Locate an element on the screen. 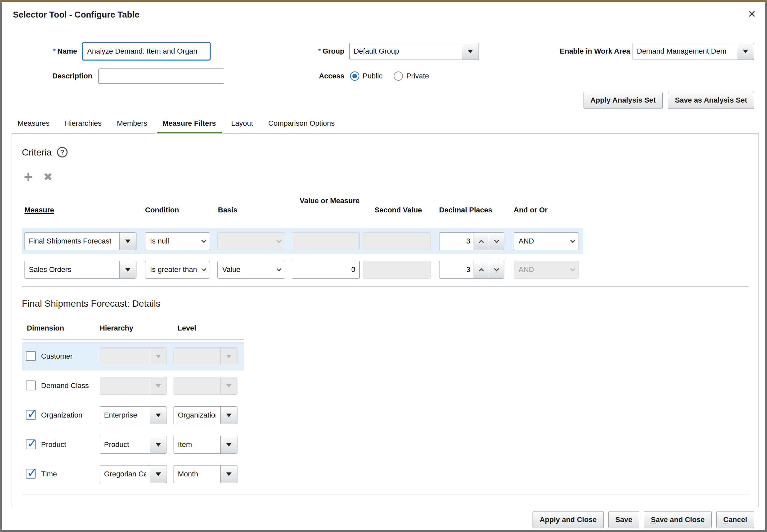 This screenshot has height=532, width=767. footer-buttons: Apply and Close Save Save and Close Canc… is located at coordinates (643, 520).